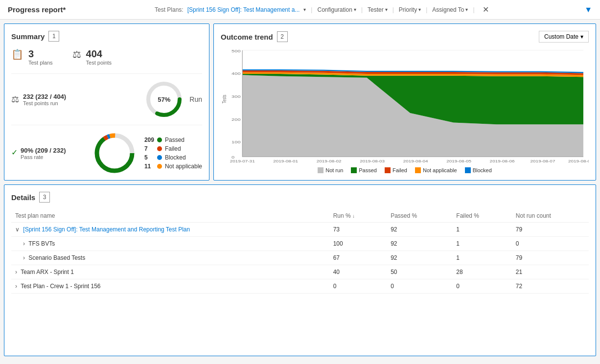 The height and width of the screenshot is (364, 600). I want to click on not-run-box, so click(321, 170).